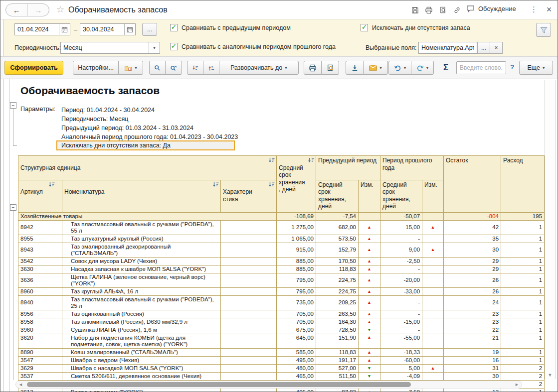  What do you see at coordinates (281, 303) in the screenshot?
I see `table-row: 8940 Таз пластмассовый овальный с ручкам…` at bounding box center [281, 303].